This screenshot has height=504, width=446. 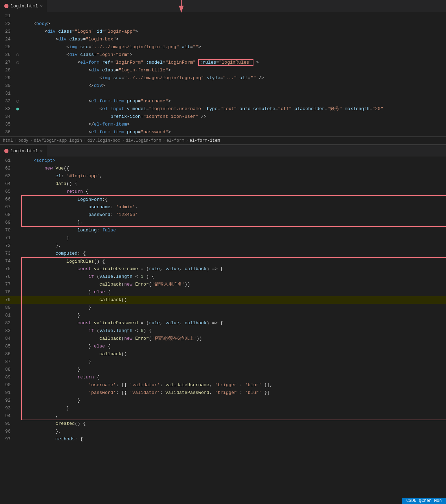 I want to click on code-line-62: 62 new Vue({, so click(x=223, y=168).